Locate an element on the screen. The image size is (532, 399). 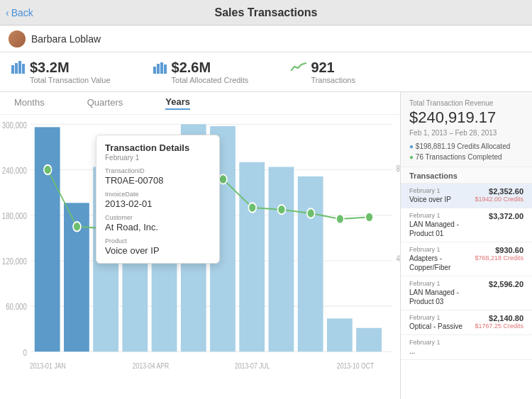
popup-field-value-1: 2013-02-01 is located at coordinates (157, 204).